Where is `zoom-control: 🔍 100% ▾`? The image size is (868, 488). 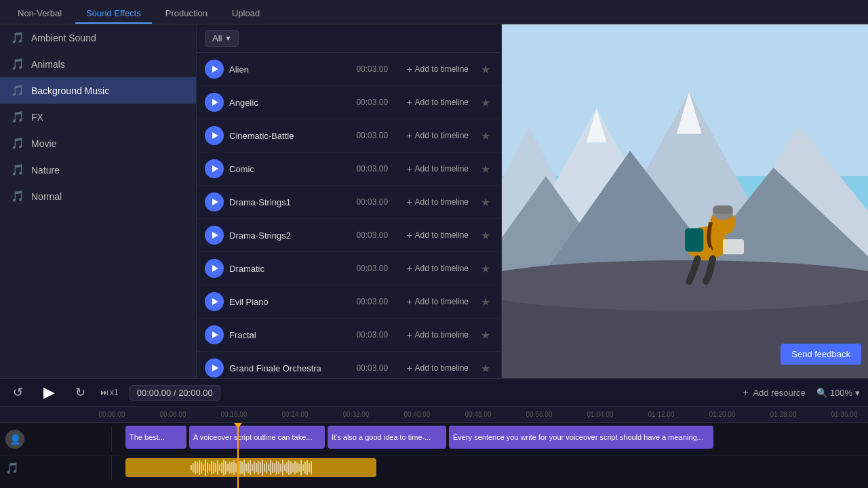 zoom-control: 🔍 100% ▾ is located at coordinates (838, 393).